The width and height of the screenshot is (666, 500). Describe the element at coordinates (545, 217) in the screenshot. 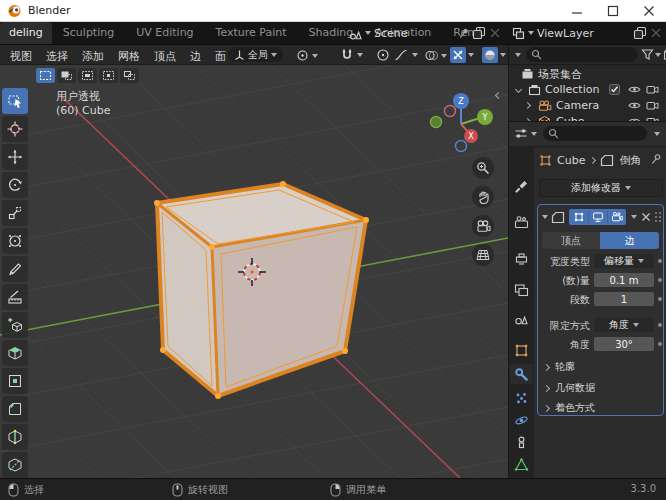

I see `panel-expand-icon` at that location.